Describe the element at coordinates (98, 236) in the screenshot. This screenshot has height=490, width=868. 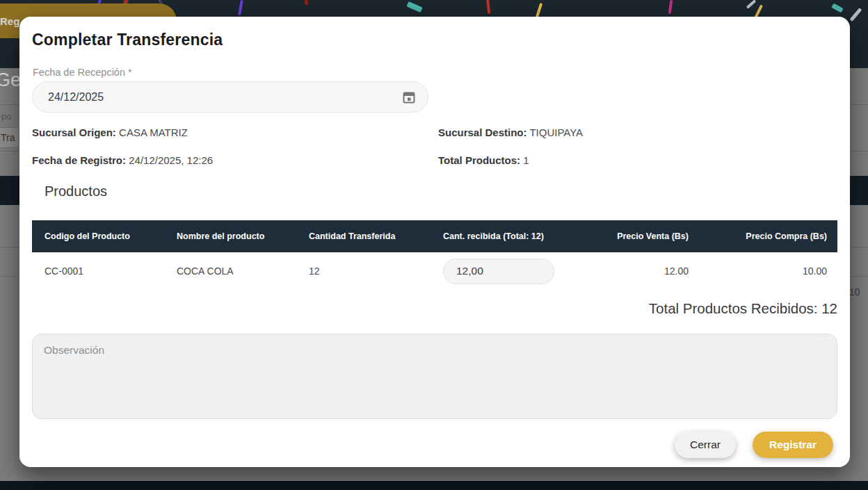
I see `column-header-code: Codigo del Producto` at that location.